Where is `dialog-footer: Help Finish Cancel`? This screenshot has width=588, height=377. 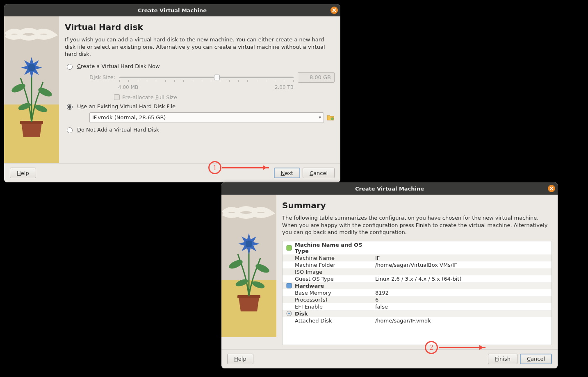
dialog-footer: Help Finish Cancel is located at coordinates (390, 359).